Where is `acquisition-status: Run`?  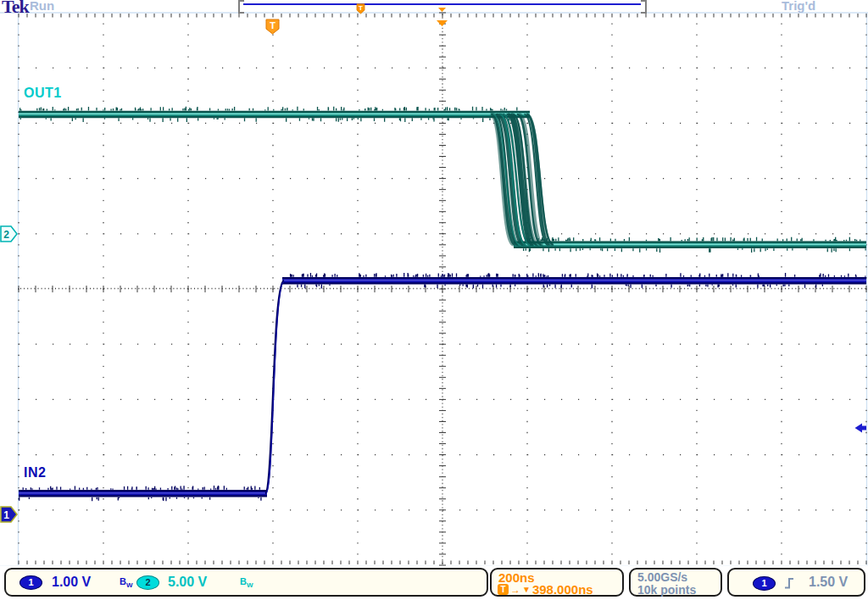 acquisition-status: Run is located at coordinates (42, 7).